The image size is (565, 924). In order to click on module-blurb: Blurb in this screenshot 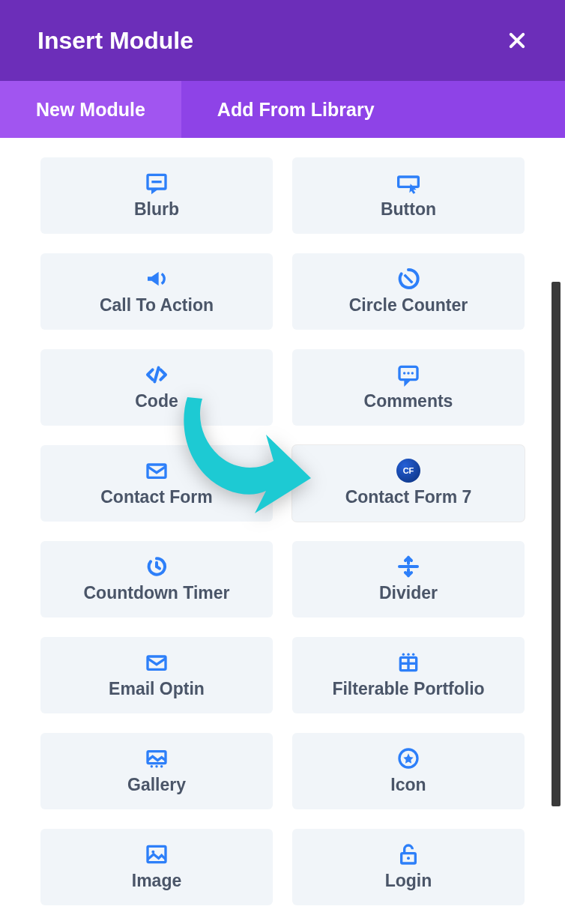, I will do `click(157, 196)`.